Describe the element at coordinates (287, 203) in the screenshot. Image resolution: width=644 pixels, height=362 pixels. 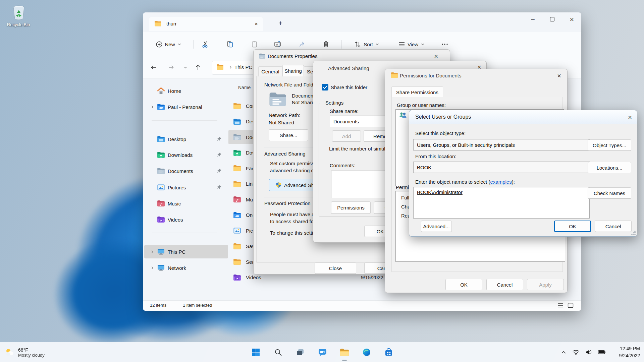
I see `password-protection-title: Password Protection` at that location.